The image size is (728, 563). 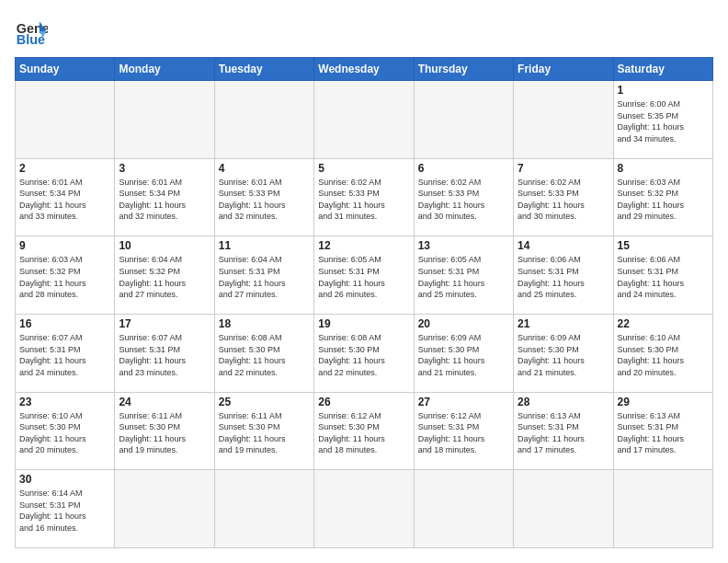 I want to click on day-info: Sunrise: 6:10 AM Sunset: 5:30 PM Dayligh…, so click(x=64, y=433).